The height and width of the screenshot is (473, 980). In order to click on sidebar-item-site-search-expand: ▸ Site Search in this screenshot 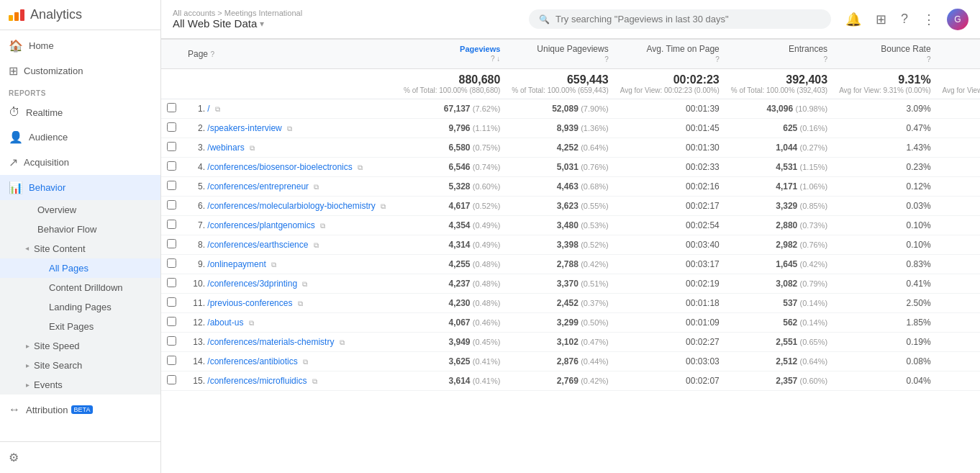, I will do `click(81, 366)`.